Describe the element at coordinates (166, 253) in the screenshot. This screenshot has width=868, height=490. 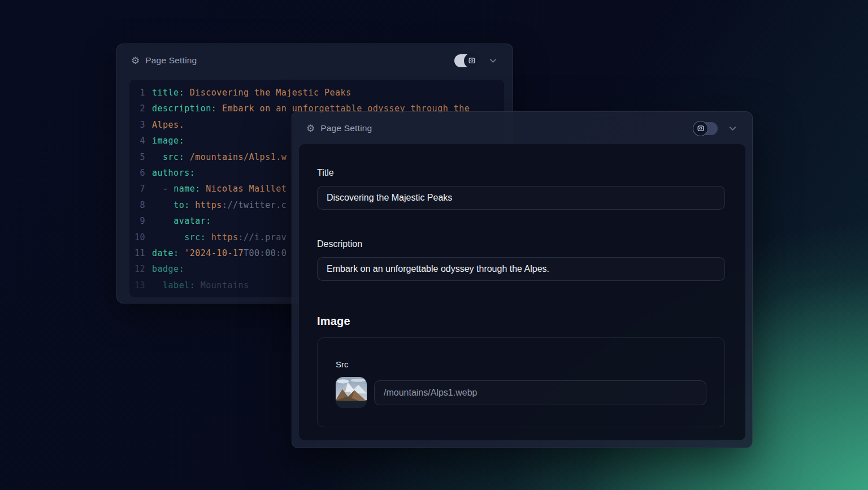
I see `code-token: date:` at that location.